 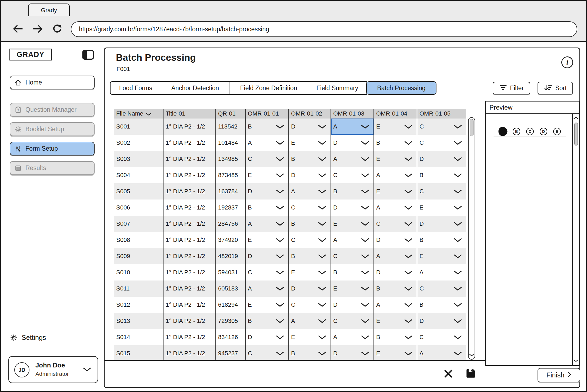 What do you see at coordinates (269, 88) in the screenshot?
I see `tab-field-zone-definition: Field Zone Definition` at bounding box center [269, 88].